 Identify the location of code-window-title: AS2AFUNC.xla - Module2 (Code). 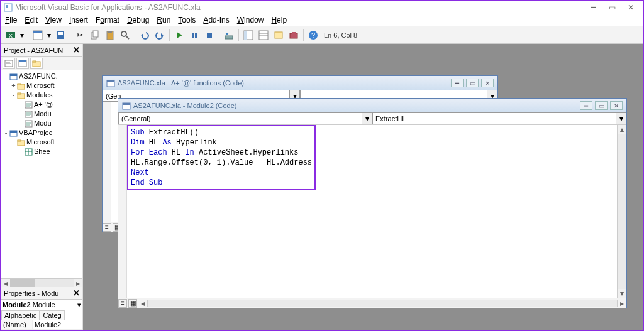
(185, 106).